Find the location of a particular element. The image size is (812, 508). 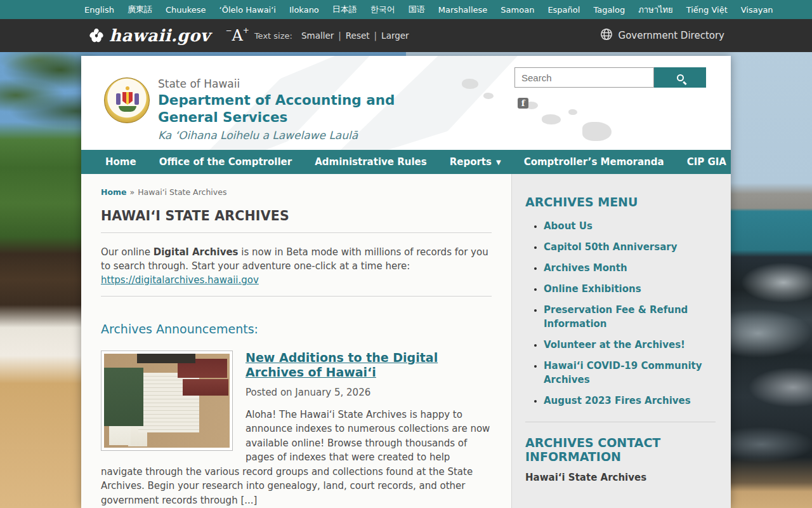

language-link-visayan: Visayan is located at coordinates (757, 10).